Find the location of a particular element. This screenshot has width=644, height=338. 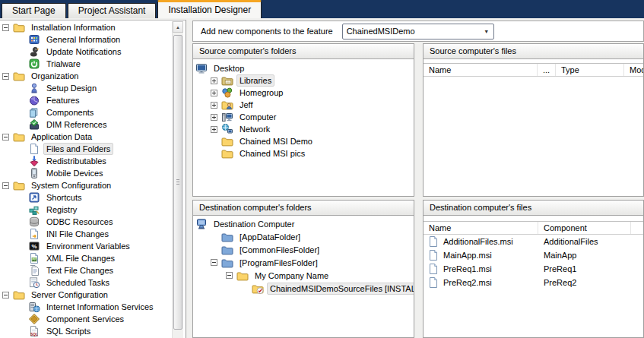

scrollbar-grip-icon is located at coordinates (178, 182).